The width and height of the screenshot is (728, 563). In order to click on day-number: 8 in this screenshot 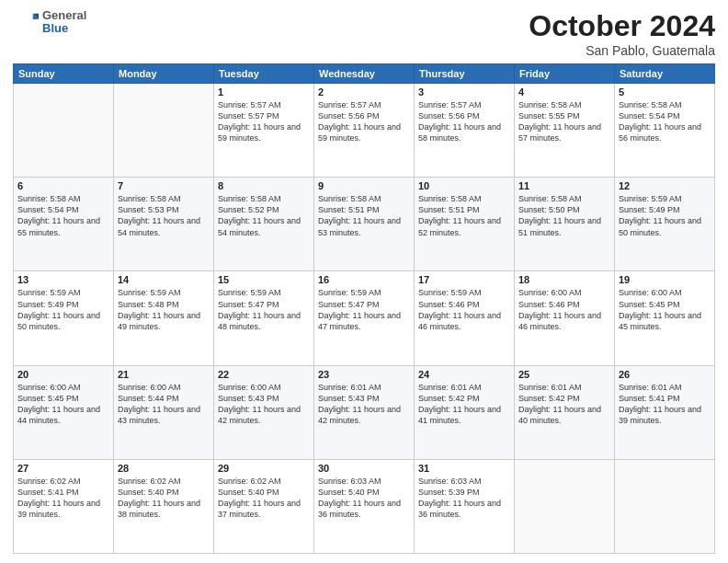, I will do `click(264, 186)`.